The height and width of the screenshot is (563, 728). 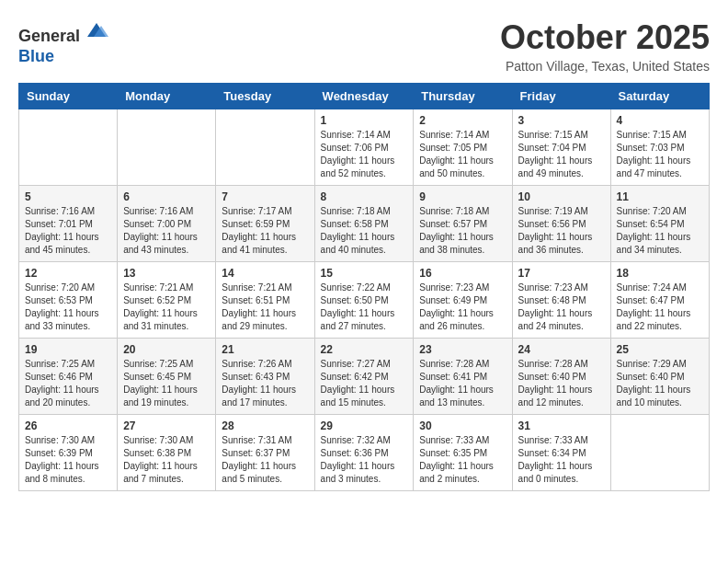 What do you see at coordinates (462, 231) in the screenshot?
I see `day-info: Sunrise: 7:18 AM Sunset: 6:57 PM Dayligh…` at bounding box center [462, 231].